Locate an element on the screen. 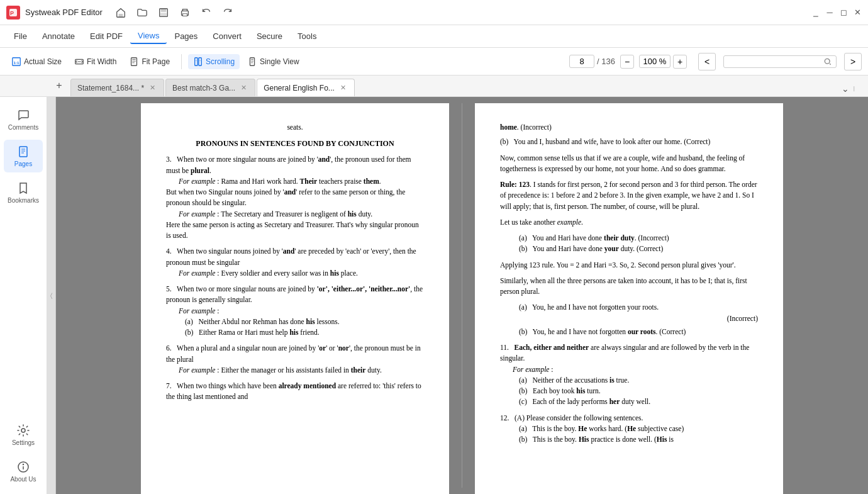  toolbar: 1:1 Actual Size Fit Width Fit Page Scrol… is located at coordinates (434, 62).